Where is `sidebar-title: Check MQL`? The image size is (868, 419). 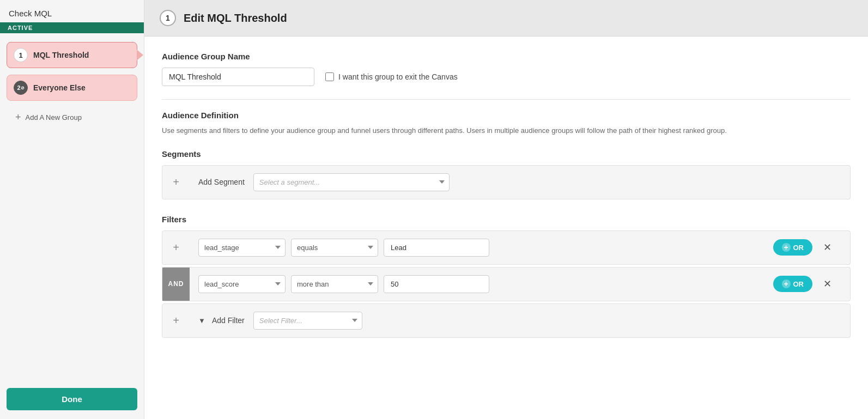
sidebar-title: Check MQL is located at coordinates (72, 11).